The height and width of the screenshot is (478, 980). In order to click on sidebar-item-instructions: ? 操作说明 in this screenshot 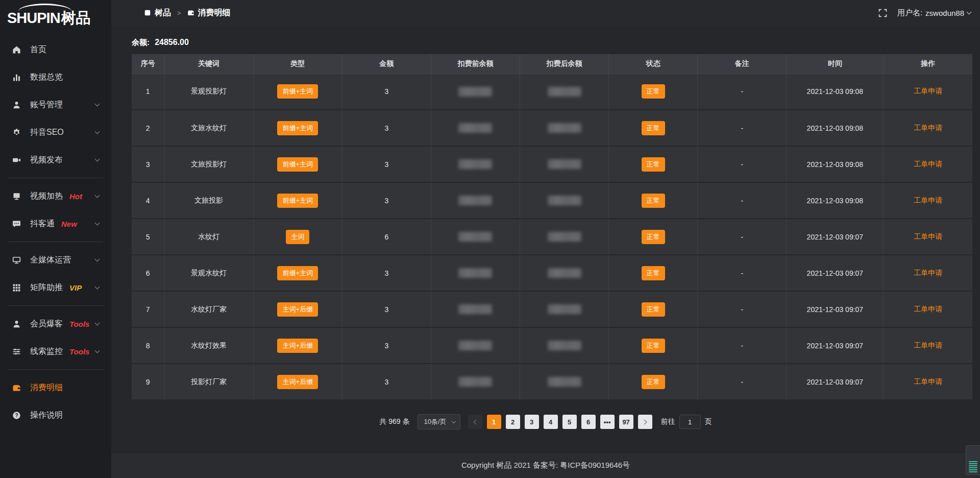, I will do `click(56, 415)`.